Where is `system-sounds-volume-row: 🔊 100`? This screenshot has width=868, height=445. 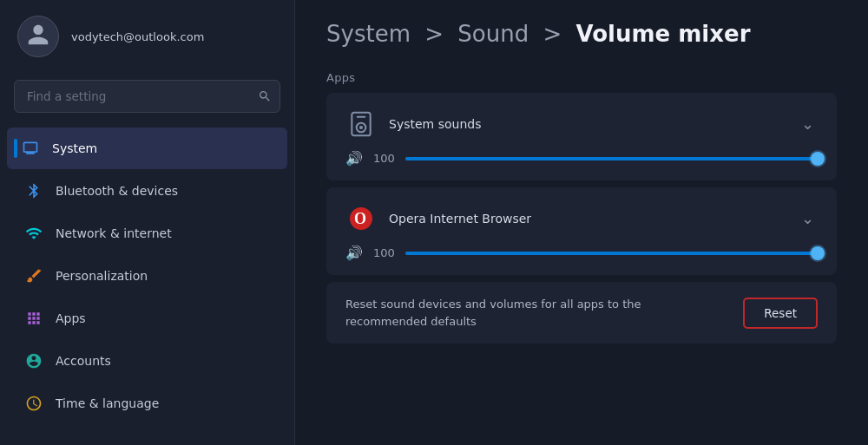
system-sounds-volume-row: 🔊 100 is located at coordinates (582, 158).